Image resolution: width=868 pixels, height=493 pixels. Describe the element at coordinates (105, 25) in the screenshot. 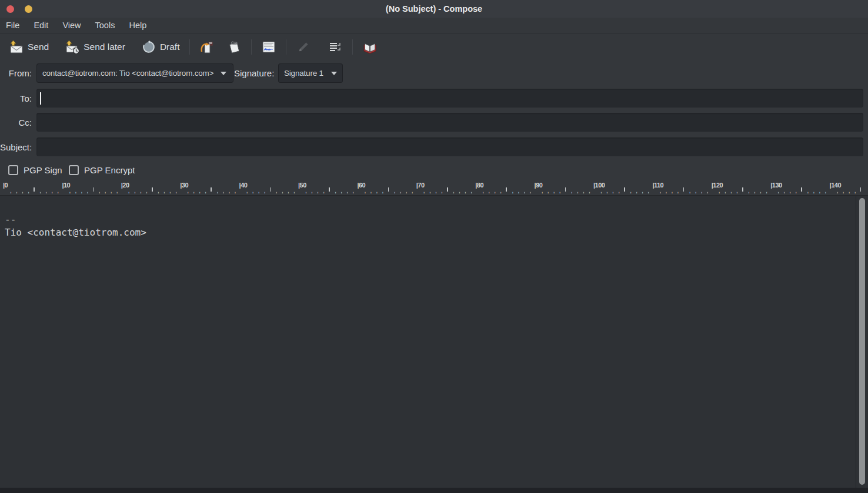

I see `menu-tools: Tools` at that location.